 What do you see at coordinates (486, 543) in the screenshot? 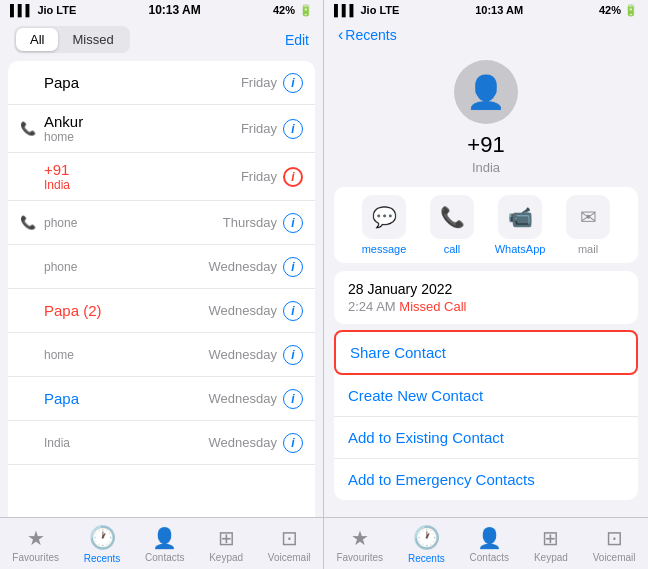
I see `right-tab-bar: ★ Favourites 🕐 Recents 👤 Contacts ⊞ Keyp…` at bounding box center [486, 543].